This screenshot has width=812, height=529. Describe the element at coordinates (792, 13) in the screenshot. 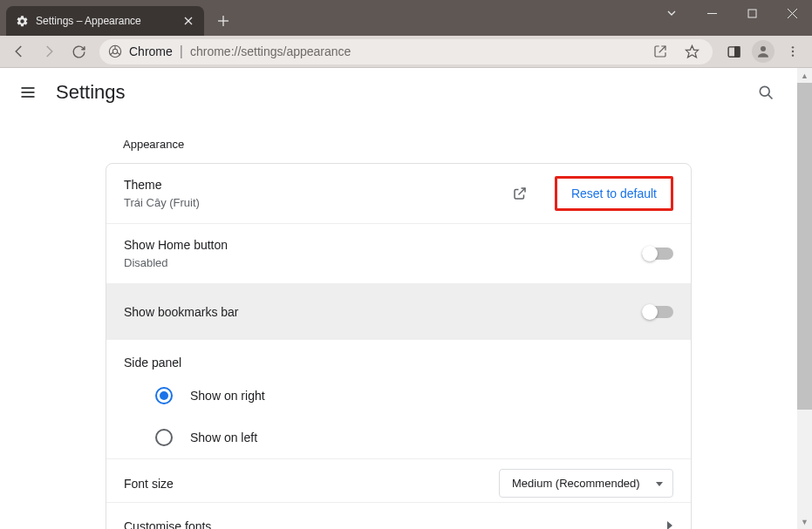

I see `close-window-button` at that location.